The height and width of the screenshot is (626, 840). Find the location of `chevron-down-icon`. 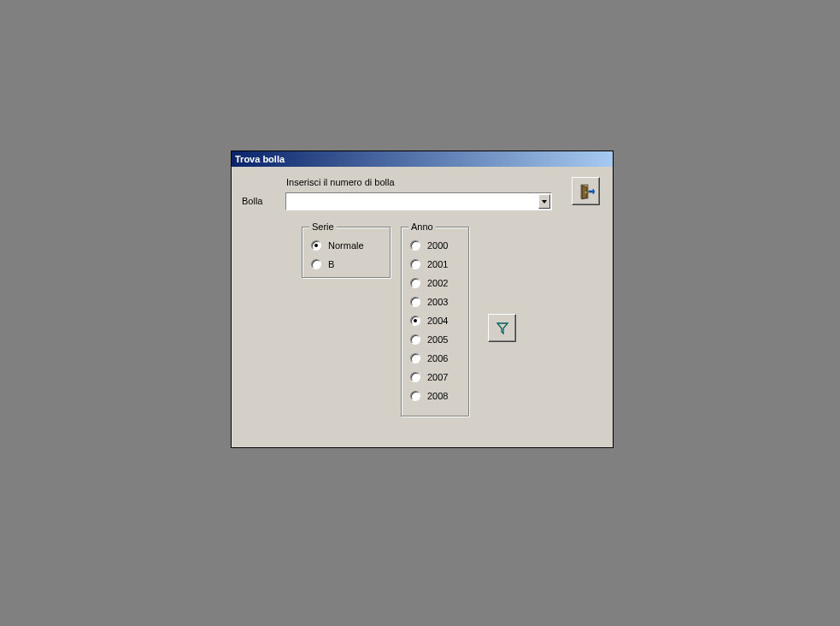

chevron-down-icon is located at coordinates (544, 202).